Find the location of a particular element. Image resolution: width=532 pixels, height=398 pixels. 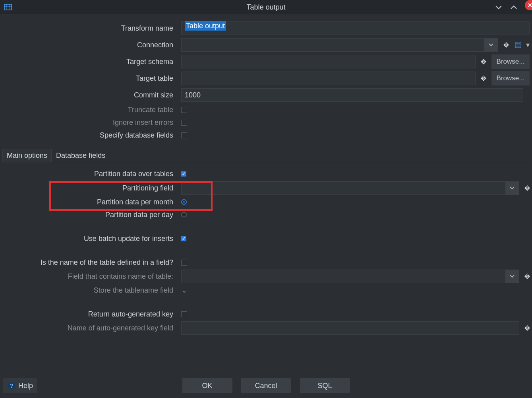

sql-button: SQL is located at coordinates (325, 386).